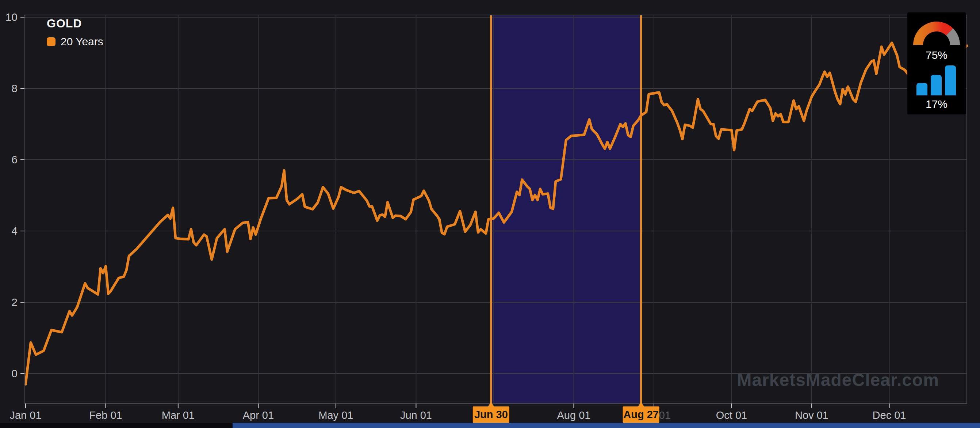 The width and height of the screenshot is (980, 428). I want to click on x-tick-label: Aug 01, so click(574, 415).